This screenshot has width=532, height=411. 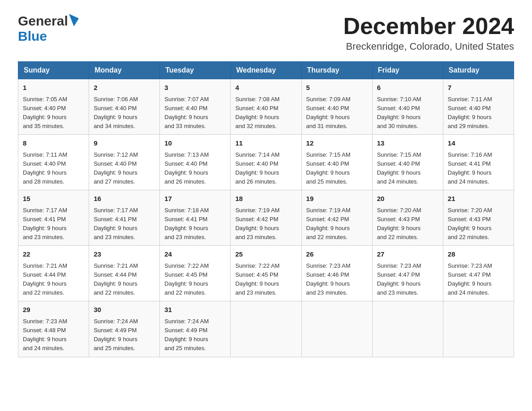 I want to click on day-number: 20, so click(x=408, y=199).